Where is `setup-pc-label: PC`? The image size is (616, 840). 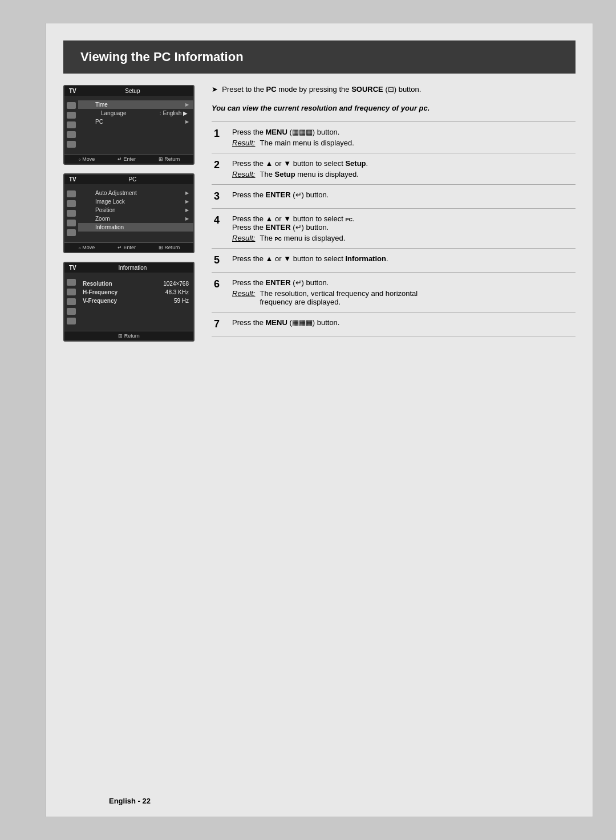 setup-pc-label: PC is located at coordinates (99, 122).